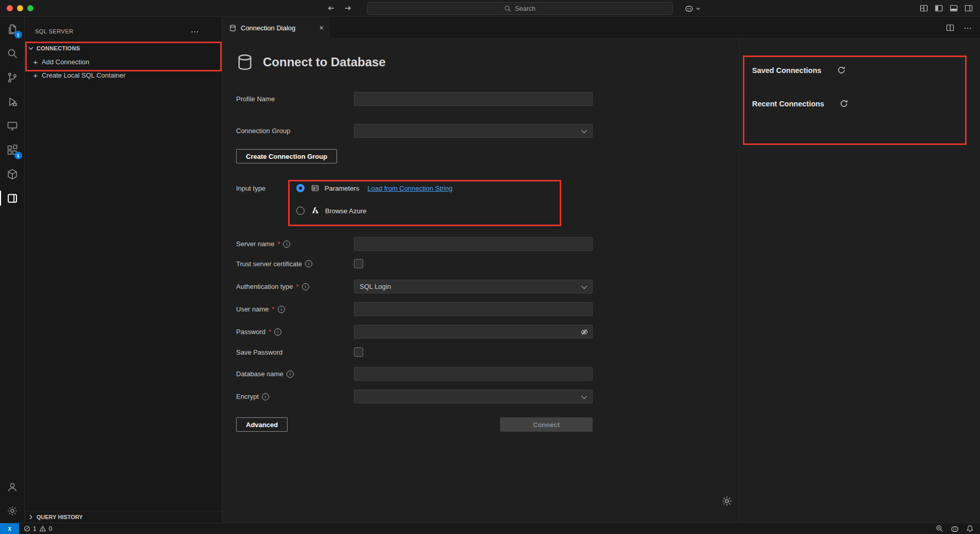  Describe the element at coordinates (546, 425) in the screenshot. I see `connect-button: Connect` at that location.